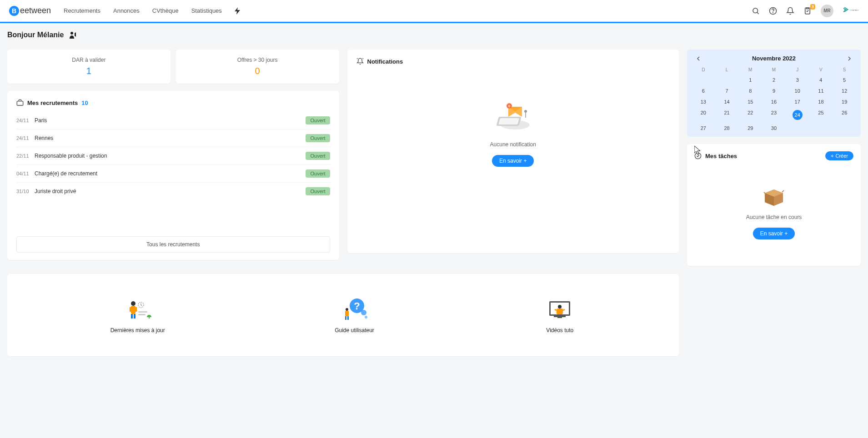 The image size is (868, 438). I want to click on recruit-row: 24/11 Rennes Ouvert, so click(173, 138).